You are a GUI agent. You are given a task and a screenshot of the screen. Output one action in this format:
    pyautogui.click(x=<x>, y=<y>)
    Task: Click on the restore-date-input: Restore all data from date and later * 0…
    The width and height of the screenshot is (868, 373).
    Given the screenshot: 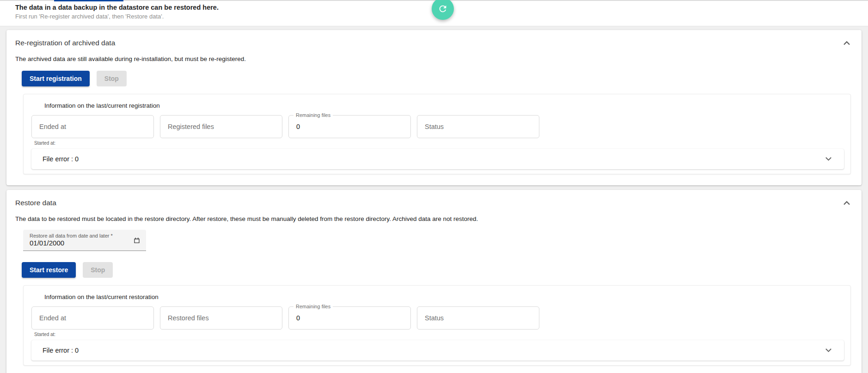 What is the action you would take?
    pyautogui.click(x=85, y=240)
    